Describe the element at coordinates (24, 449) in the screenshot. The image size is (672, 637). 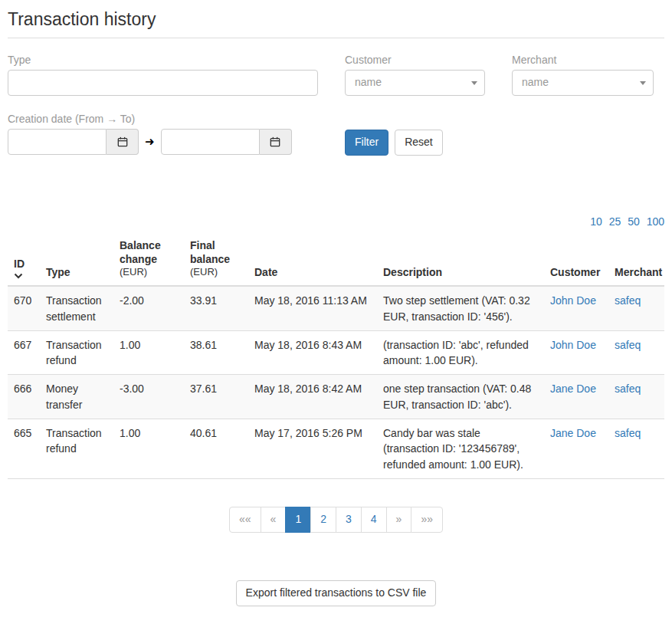
I see `cell-id: 665` at that location.